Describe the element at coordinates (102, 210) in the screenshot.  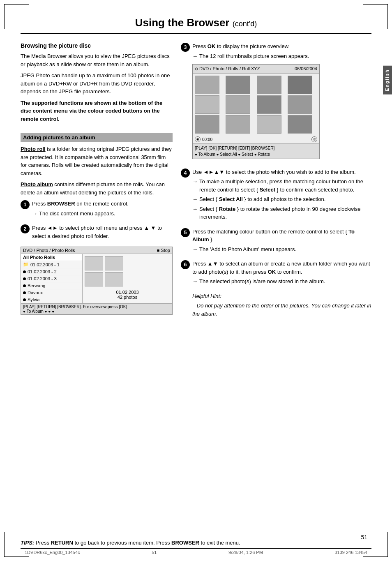
I see `step-1-content: Press BROWSER on the remote control. The…` at that location.